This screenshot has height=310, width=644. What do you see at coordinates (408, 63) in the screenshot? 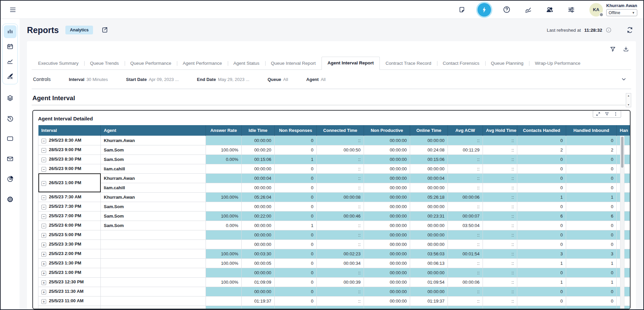
I see `tab-contract-trace-record: Contract Trace Record` at bounding box center [408, 63].